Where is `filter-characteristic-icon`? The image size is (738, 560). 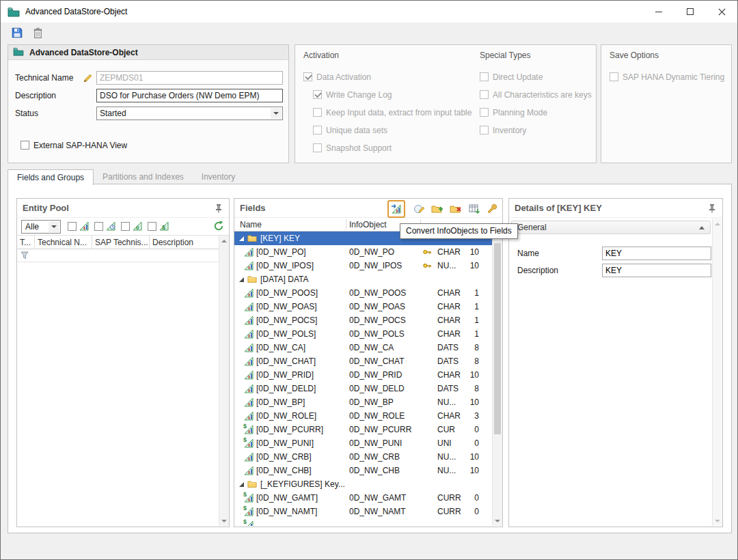
filter-characteristic-icon is located at coordinates (85, 227).